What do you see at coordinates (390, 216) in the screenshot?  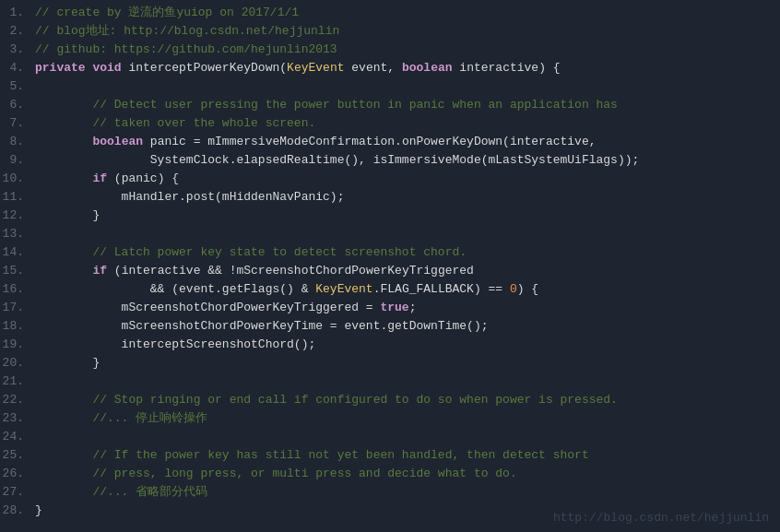 I see `code-line: 12. }` at bounding box center [390, 216].